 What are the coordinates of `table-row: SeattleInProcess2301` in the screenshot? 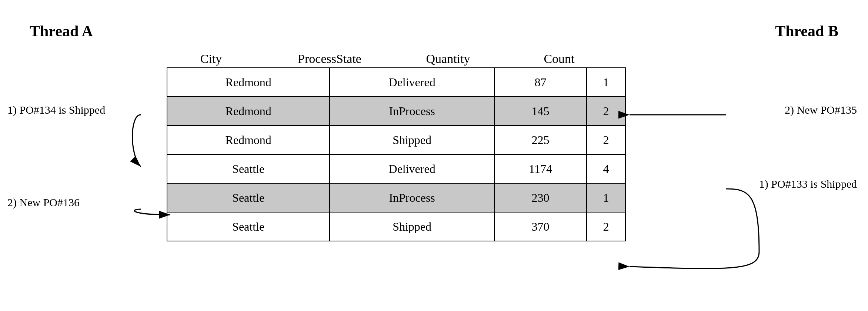 It's located at (396, 198).